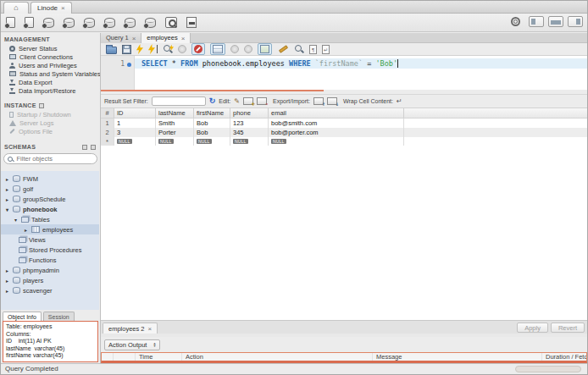 The height and width of the screenshot is (375, 588). What do you see at coordinates (85, 147) in the screenshot?
I see `expand-collapse-icon` at bounding box center [85, 147].